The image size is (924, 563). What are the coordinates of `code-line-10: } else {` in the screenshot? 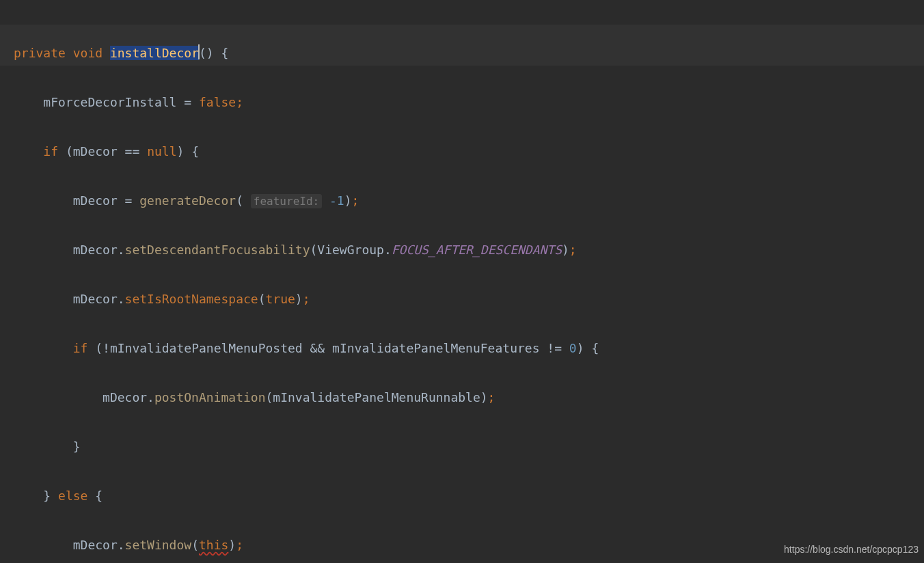 It's located at (469, 496).